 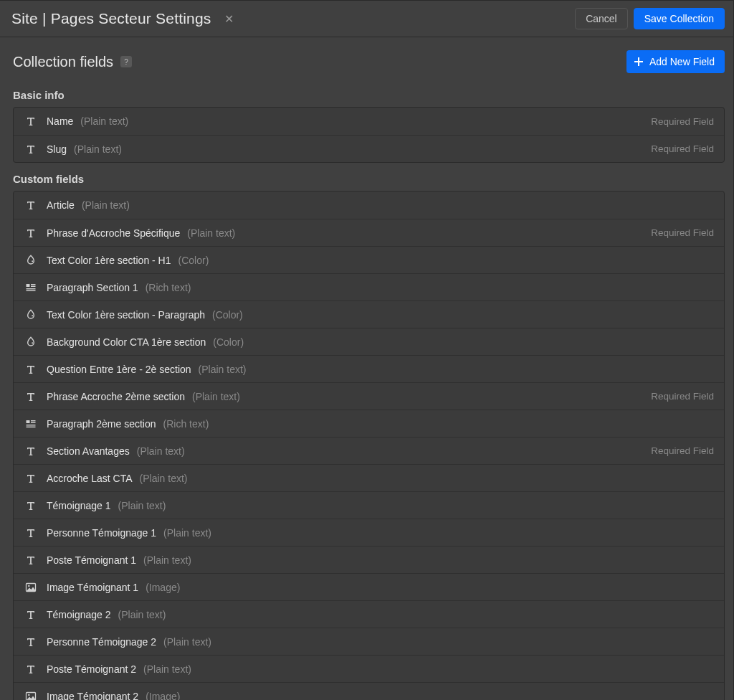 I want to click on add-new-field-label: Add New Field, so click(x=682, y=62).